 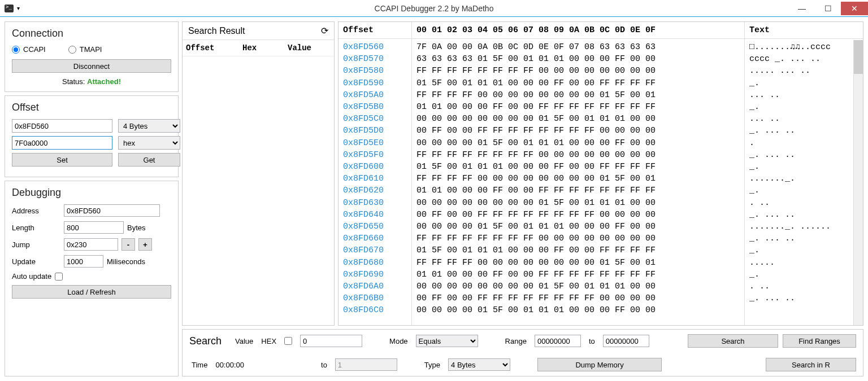 What do you see at coordinates (149, 126) in the screenshot?
I see `offset-size-select: 4 Bytes` at bounding box center [149, 126].